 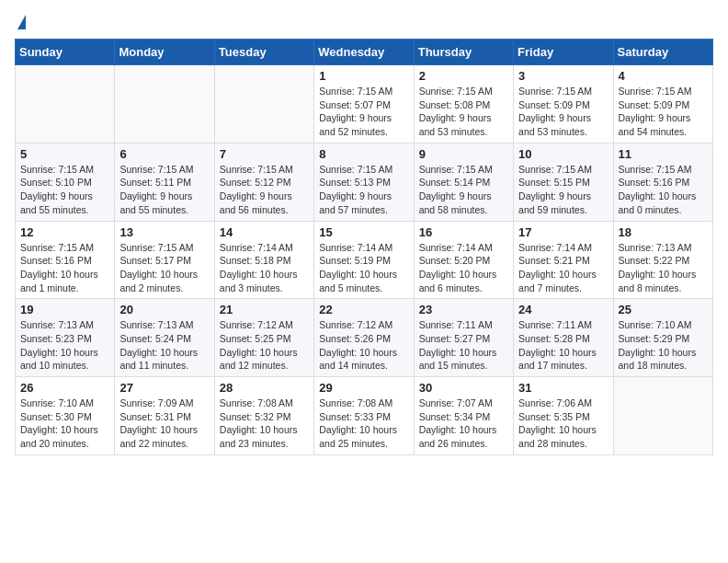 What do you see at coordinates (264, 416) in the screenshot?
I see `calendar-day-cell: 28Sunrise: 7:08 AMSunset: 5:32 PMDayligh…` at bounding box center [264, 416].